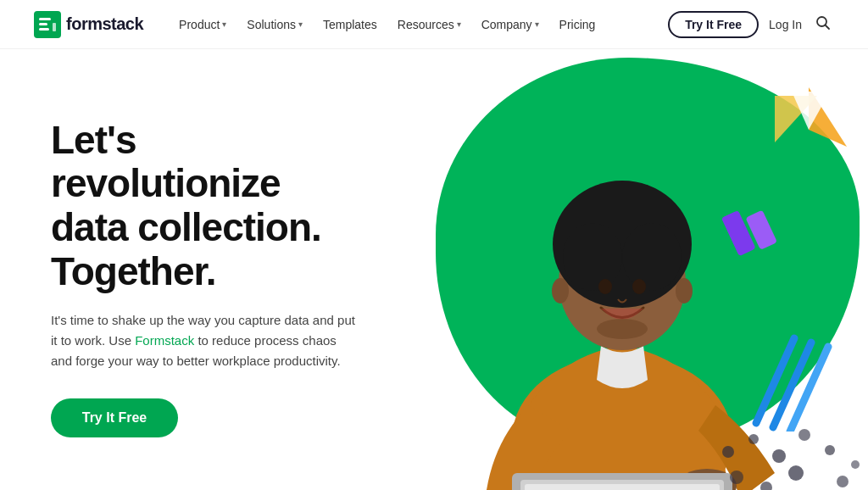  What do you see at coordinates (350, 25) in the screenshot?
I see `nav-templates: Templates` at bounding box center [350, 25].